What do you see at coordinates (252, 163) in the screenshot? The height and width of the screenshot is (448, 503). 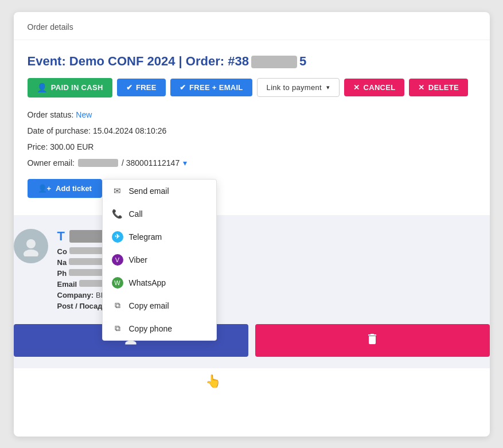 I see `owner-email-row: Owner email: / 380001112147 ▾` at bounding box center [252, 163].